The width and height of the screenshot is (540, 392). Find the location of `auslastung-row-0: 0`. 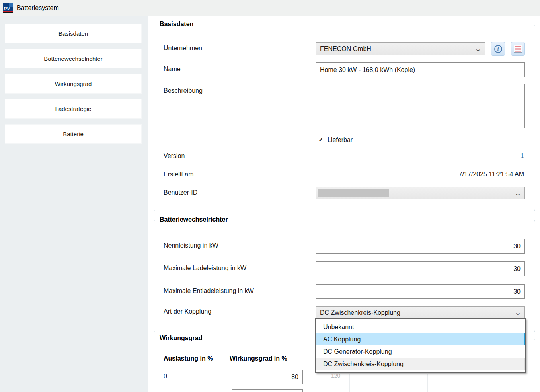

auslastung-row-0: 0 is located at coordinates (166, 376).